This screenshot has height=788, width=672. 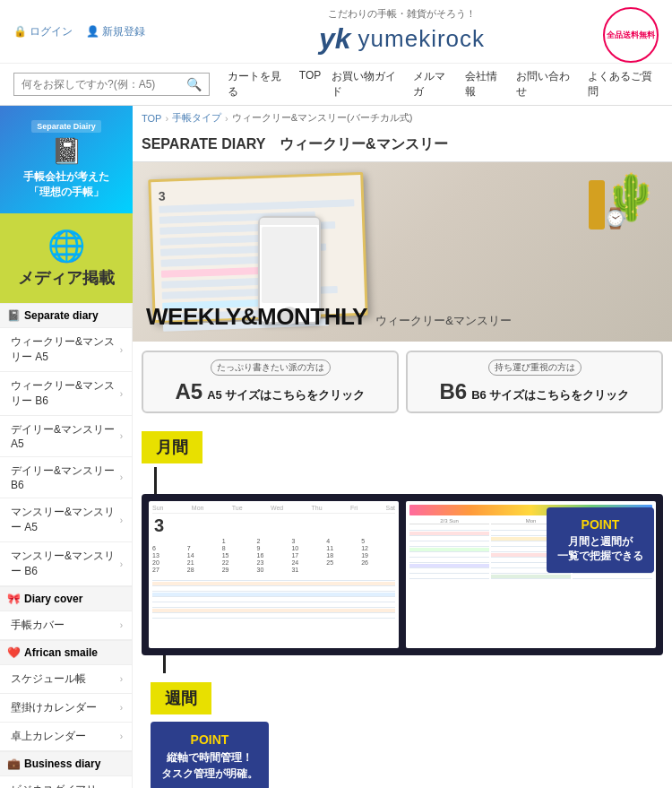 What do you see at coordinates (258, 84) in the screenshot?
I see `nav-cart: カートを見る` at bounding box center [258, 84].